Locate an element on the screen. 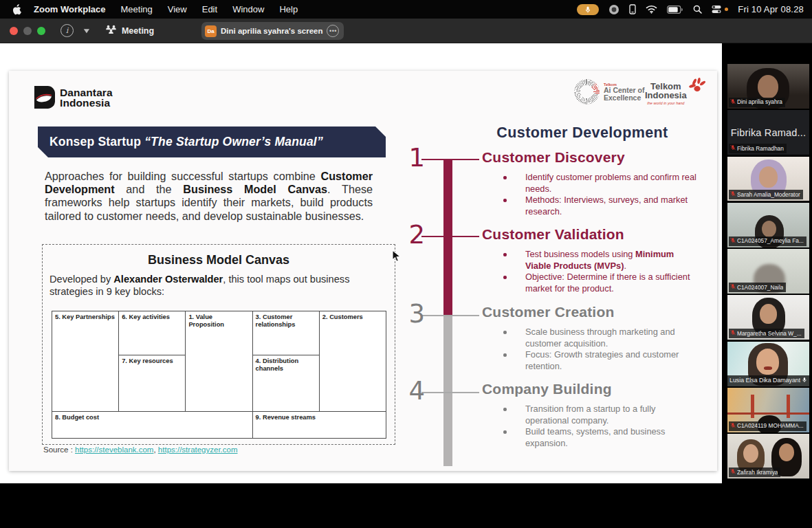  danantara-logo-icon is located at coordinates (44, 98).